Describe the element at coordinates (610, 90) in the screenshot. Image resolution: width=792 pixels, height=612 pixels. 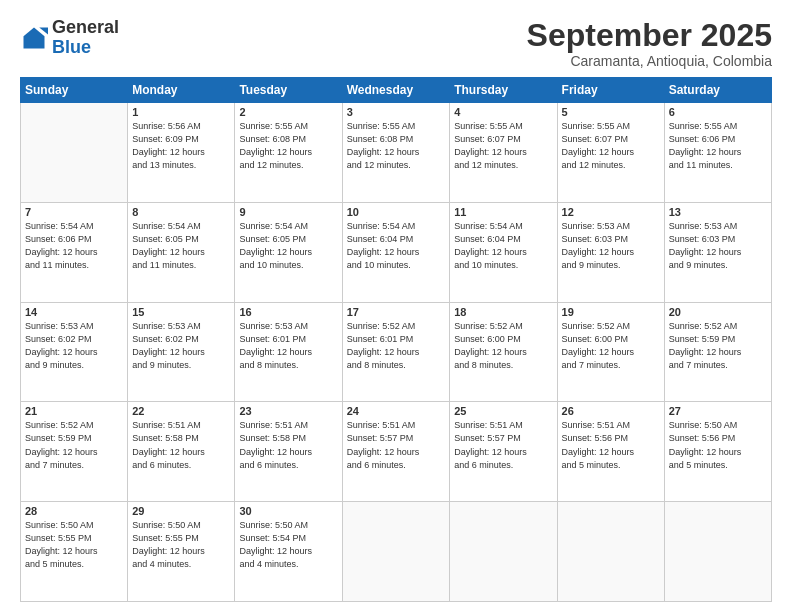
I see `header-friday: Friday` at that location.